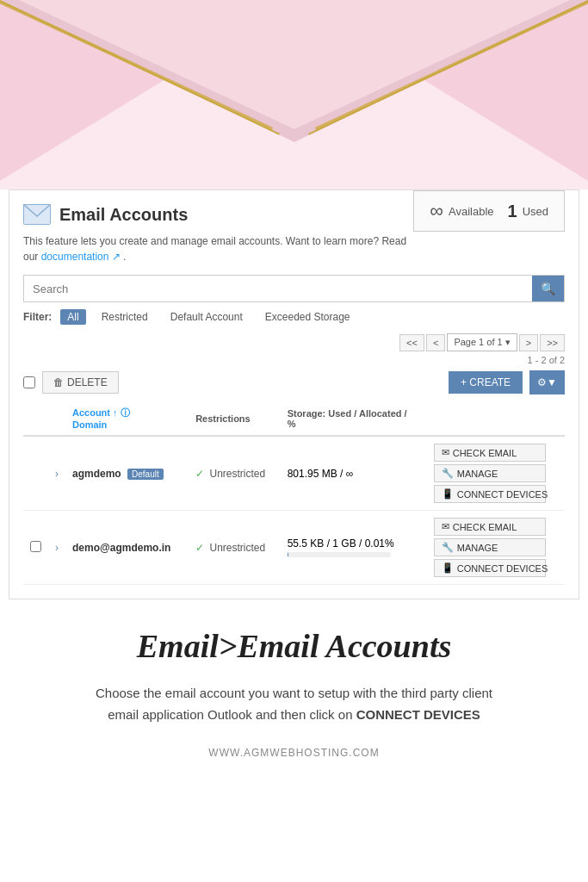  Describe the element at coordinates (553, 343) in the screenshot. I see `page-last: >>` at that location.